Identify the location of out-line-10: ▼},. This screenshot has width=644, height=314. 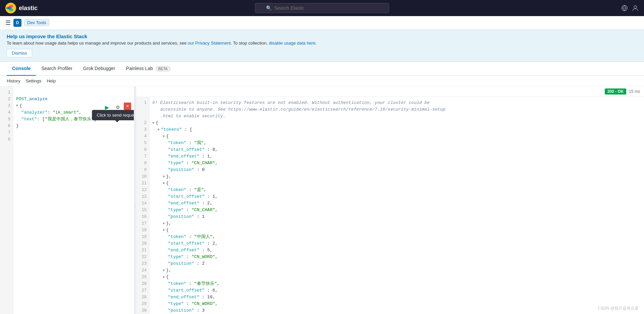
(397, 177).